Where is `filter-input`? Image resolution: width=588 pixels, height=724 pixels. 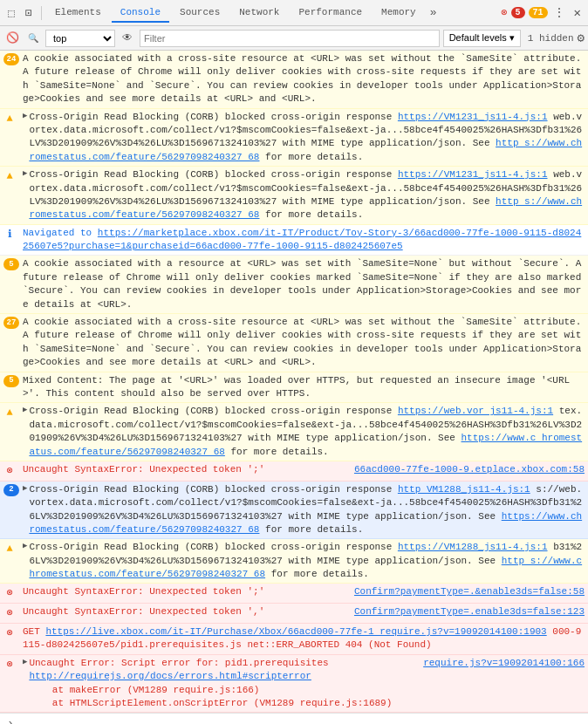 filter-input is located at coordinates (290, 38).